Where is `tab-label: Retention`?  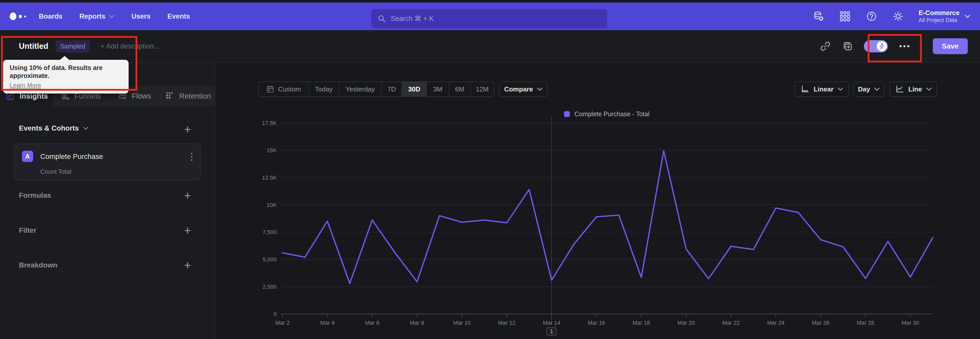 tab-label: Retention is located at coordinates (196, 96).